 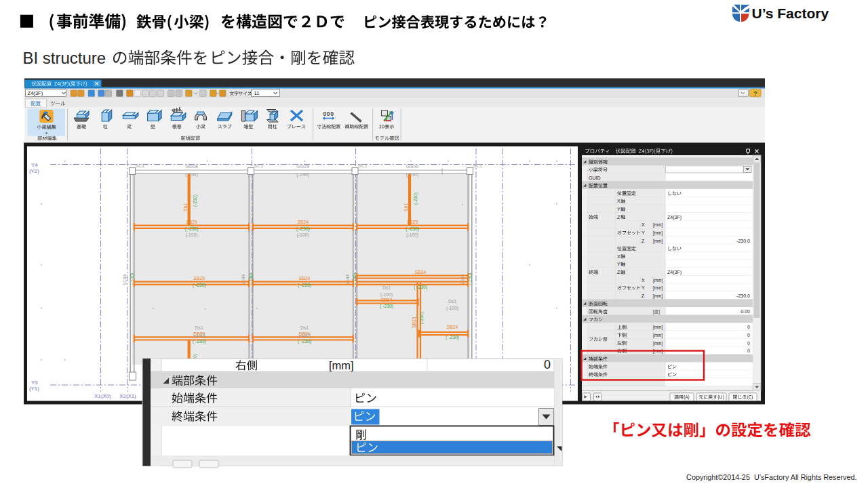 I want to click on svg-text: X2(X1), so click(x=127, y=396).